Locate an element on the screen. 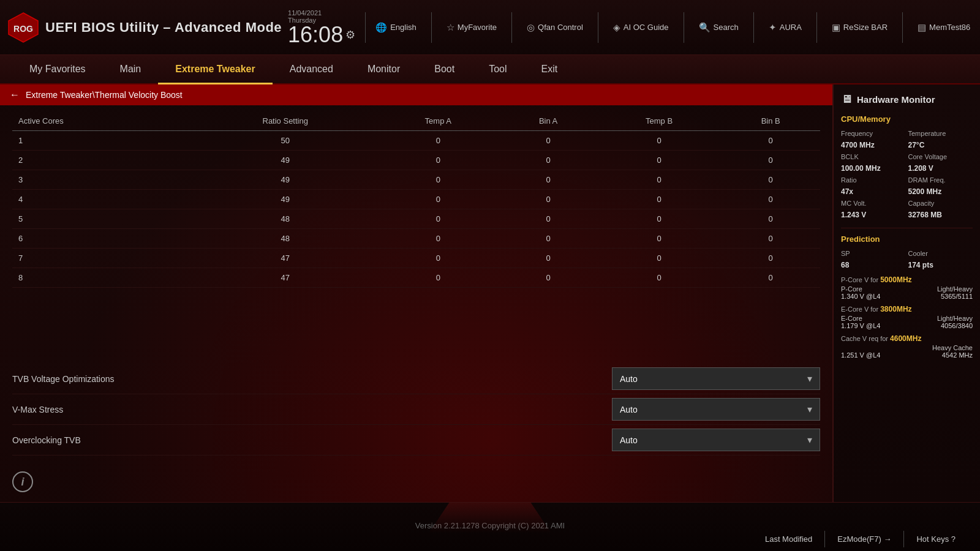 Image resolution: width=980 pixels, height=551 pixels. pcore-label: P-Core V for 5000MHz is located at coordinates (907, 280).